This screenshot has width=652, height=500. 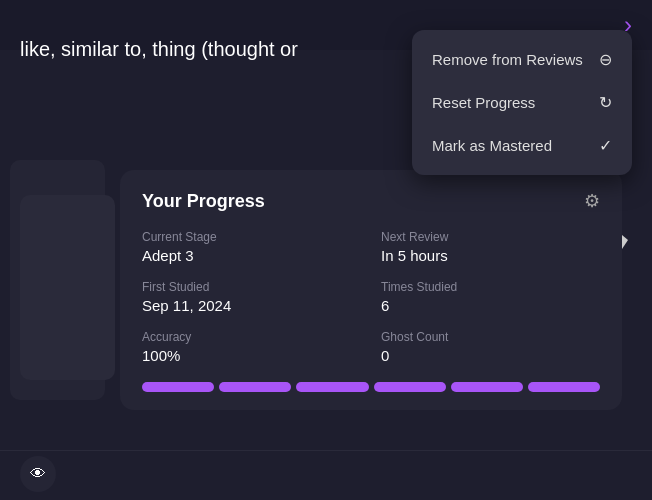 I want to click on stat-times-studied: Times Studied 6, so click(x=490, y=297).